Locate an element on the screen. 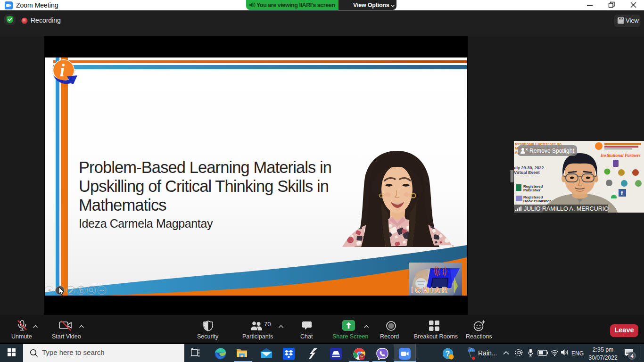  svg-text: f is located at coordinates (622, 193).